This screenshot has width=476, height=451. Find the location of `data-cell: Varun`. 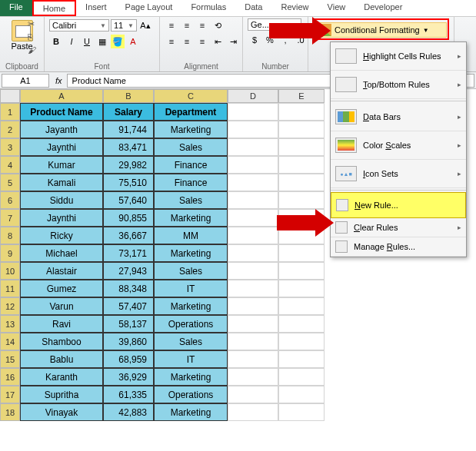

data-cell: Varun is located at coordinates (62, 306).